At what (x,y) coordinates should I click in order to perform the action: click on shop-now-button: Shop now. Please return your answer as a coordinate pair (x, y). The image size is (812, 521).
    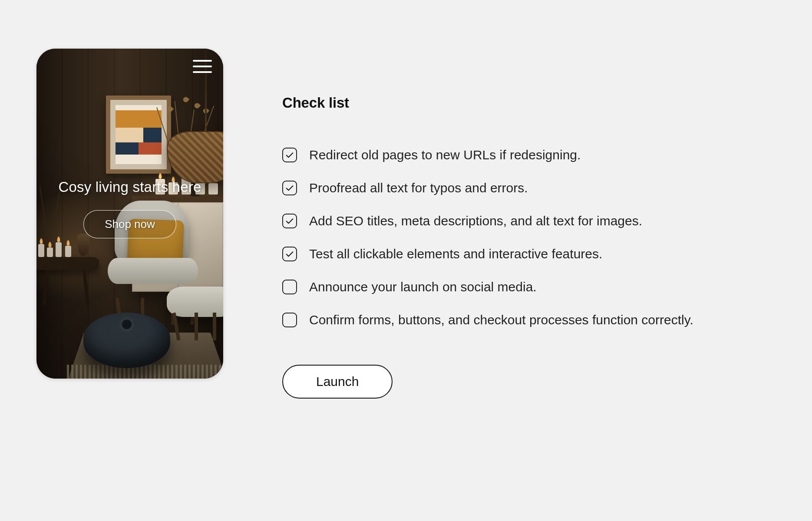
    Looking at the image, I should click on (130, 224).